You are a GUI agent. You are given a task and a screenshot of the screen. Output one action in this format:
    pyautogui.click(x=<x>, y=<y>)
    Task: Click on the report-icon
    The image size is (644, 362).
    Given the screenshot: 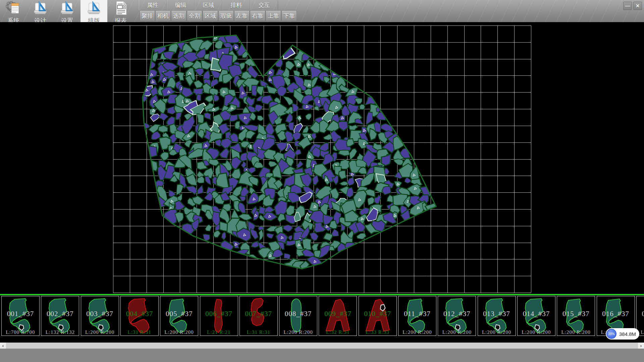 What is the action you would take?
    pyautogui.click(x=121, y=9)
    